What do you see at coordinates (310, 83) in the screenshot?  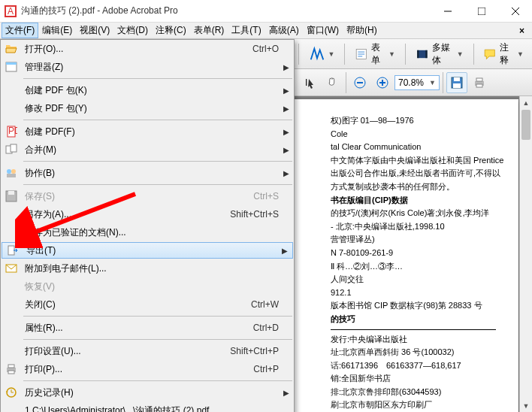 I see `select-icon: I` at bounding box center [310, 83].